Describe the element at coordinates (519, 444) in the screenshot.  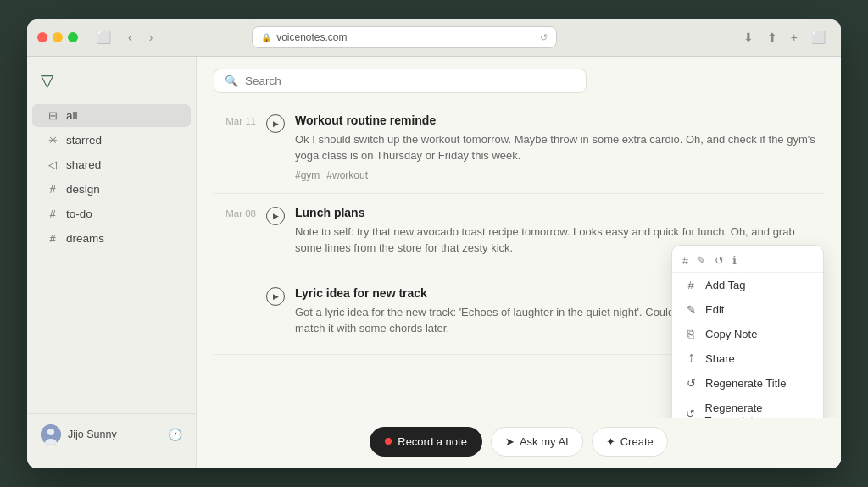
I see `bottom-bar: Record a note ➤ Ask my AI ✦ Create` at that location.